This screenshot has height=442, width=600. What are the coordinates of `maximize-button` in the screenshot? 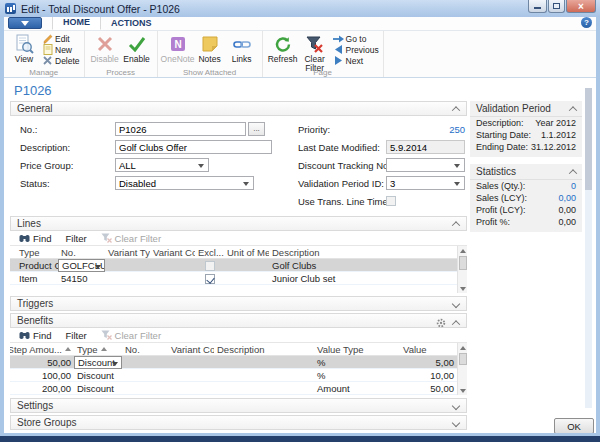 It's located at (556, 6).